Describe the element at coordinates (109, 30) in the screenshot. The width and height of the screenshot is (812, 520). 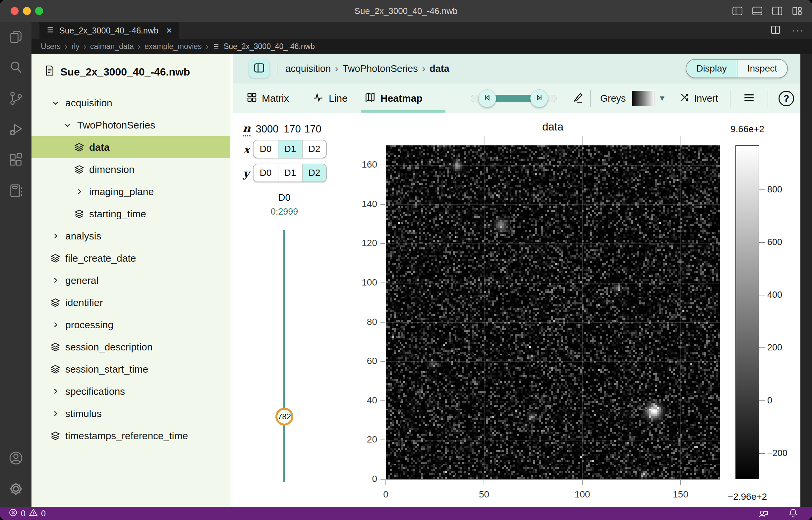
I see `tab-nwb-file: Sue_2x_3000_40_-46.nwb ×` at that location.